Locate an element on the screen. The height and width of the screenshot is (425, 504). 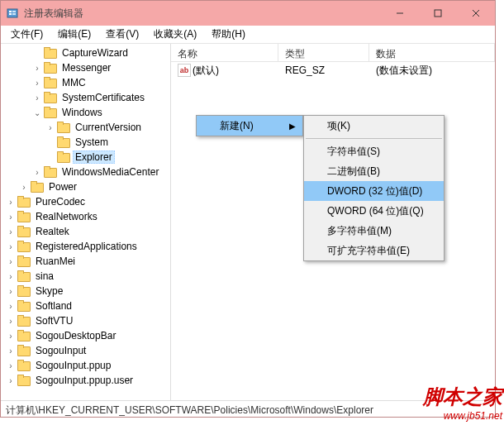
close-button is located at coordinates (476, 13).